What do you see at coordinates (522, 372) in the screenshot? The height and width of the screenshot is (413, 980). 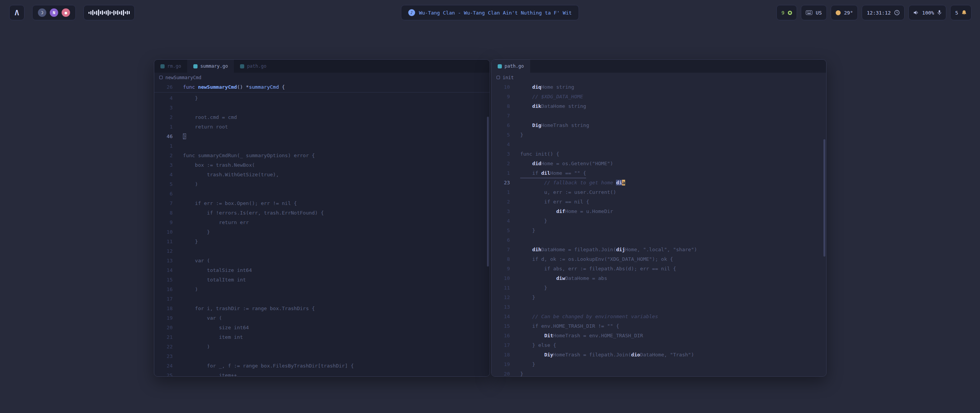 I see `code-text: }` at bounding box center [522, 372].